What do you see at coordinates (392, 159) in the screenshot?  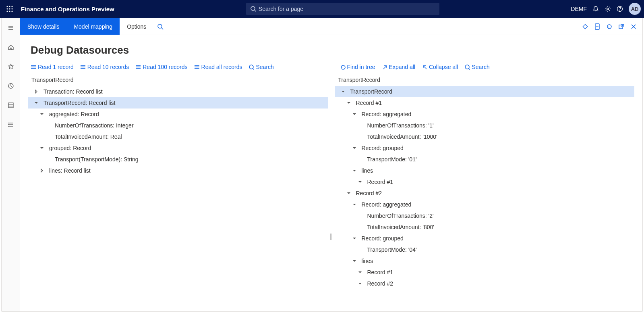 I see `tree-node-label: TransportMode: '01'` at bounding box center [392, 159].